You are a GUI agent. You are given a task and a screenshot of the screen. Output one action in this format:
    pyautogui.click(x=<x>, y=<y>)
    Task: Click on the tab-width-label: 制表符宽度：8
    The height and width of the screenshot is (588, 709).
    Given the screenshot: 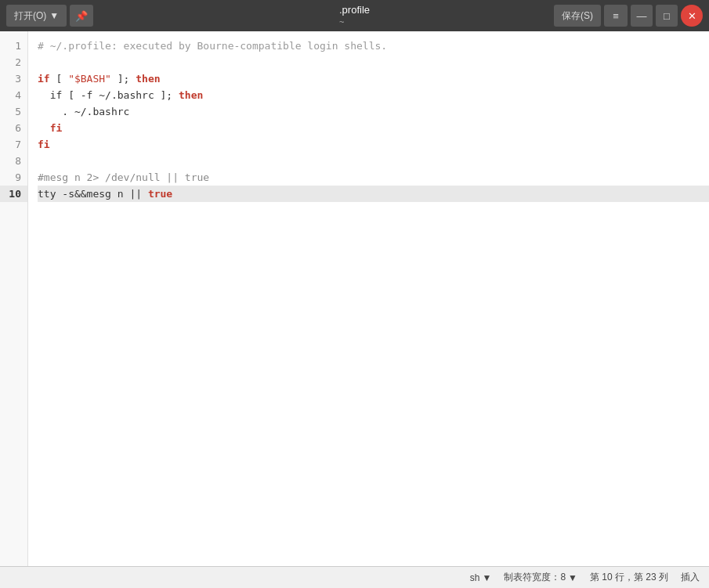 What is the action you would take?
    pyautogui.click(x=534, y=578)
    